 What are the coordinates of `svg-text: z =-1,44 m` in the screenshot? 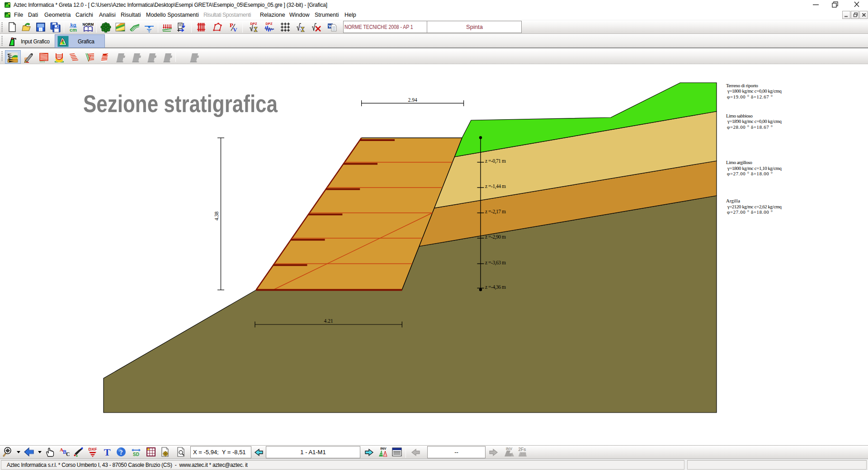 It's located at (495, 186).